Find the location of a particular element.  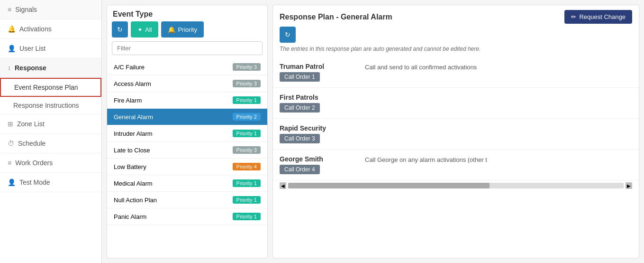

response-refresh-button: ↻ is located at coordinates (288, 35).